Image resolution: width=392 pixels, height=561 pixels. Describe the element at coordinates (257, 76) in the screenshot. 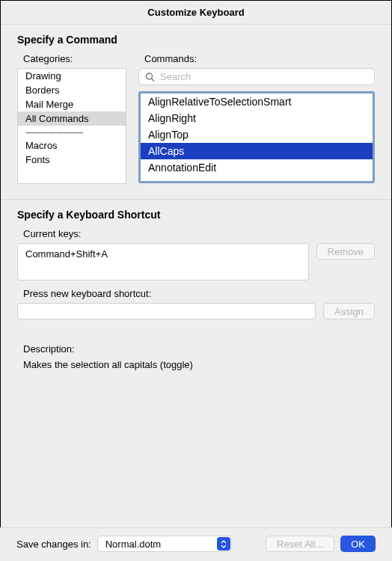

I see `search-input` at that location.